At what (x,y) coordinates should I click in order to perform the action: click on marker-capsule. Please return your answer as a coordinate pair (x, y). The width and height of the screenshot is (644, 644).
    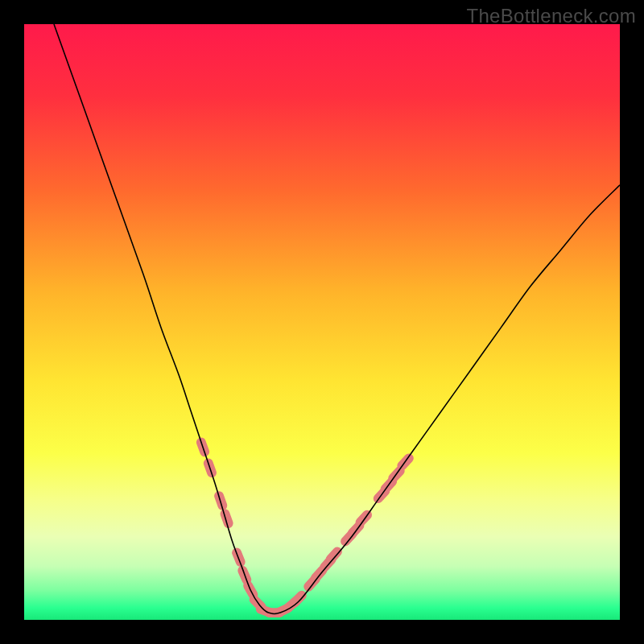
    Looking at the image, I should click on (227, 518).